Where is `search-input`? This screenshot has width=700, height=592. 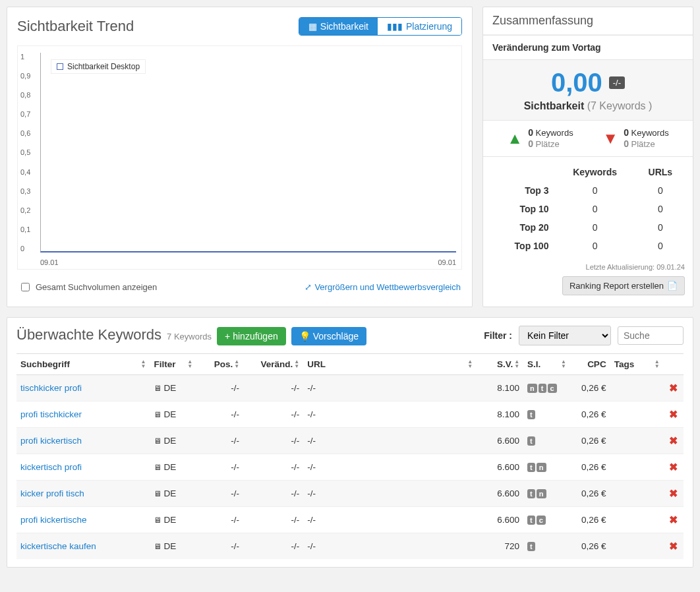
search-input is located at coordinates (651, 336).